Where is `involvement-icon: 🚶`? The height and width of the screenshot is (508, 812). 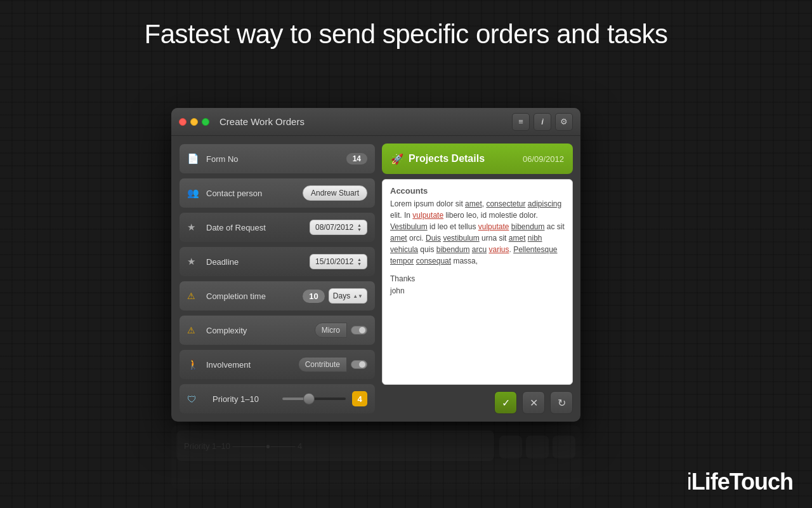 involvement-icon: 🚶 is located at coordinates (193, 364).